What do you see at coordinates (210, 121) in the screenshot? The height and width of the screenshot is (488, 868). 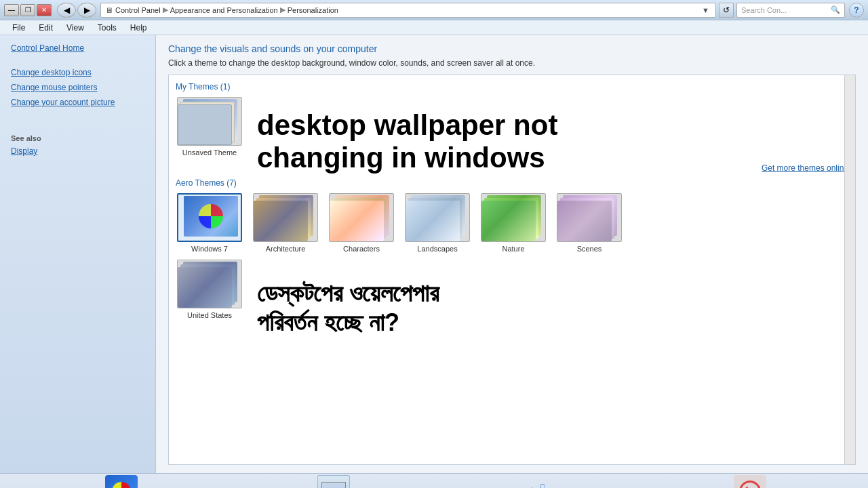 I see `theme-unsaved-preview` at bounding box center [210, 121].